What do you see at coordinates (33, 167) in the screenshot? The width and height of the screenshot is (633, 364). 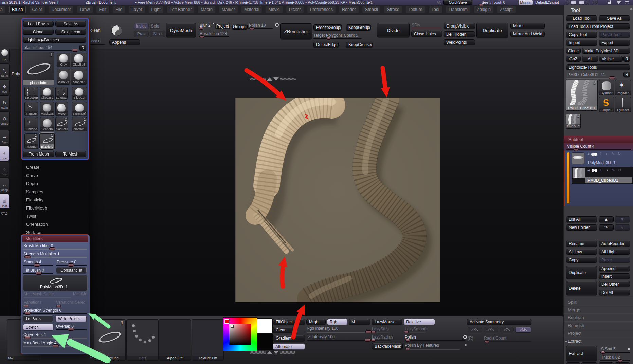 I see `section-create: Create` at bounding box center [33, 167].